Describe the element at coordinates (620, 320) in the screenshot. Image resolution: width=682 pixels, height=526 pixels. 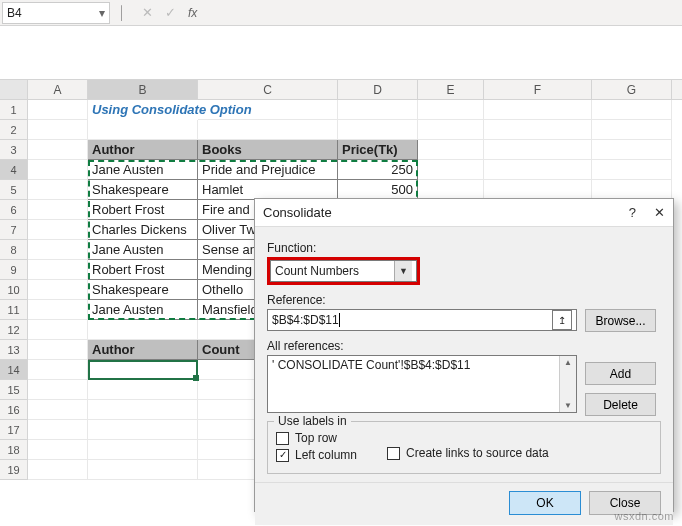
I see `browse-button: Browse...` at that location.